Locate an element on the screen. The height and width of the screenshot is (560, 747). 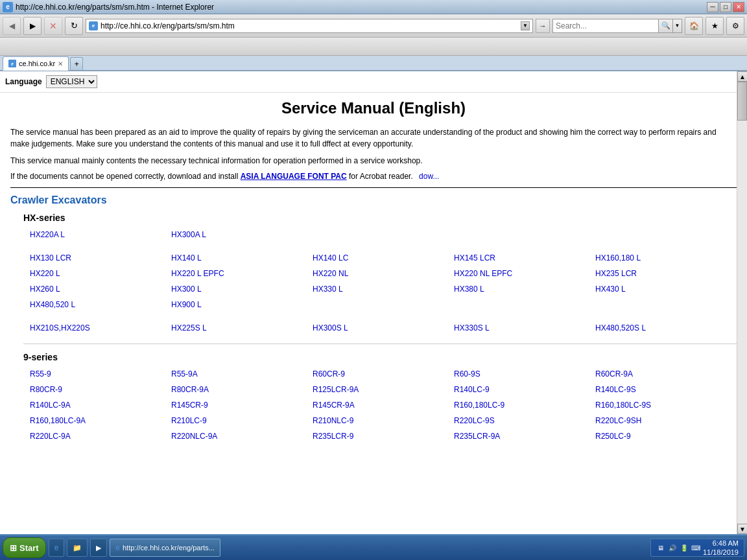
model-hx225sl: HX225S L is located at coordinates (242, 328).